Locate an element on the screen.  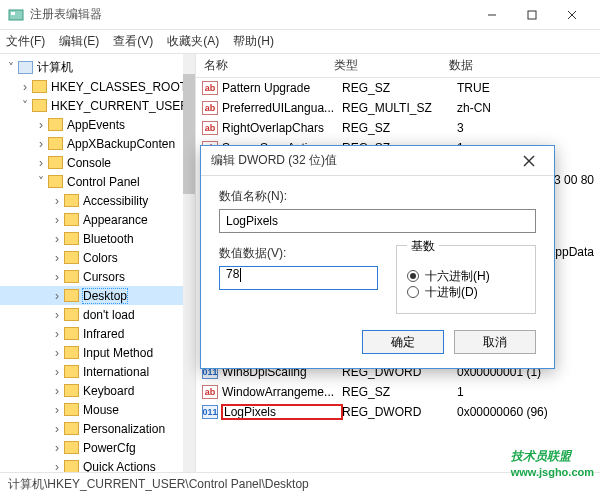
ok-button: 确定 is located at coordinates (403, 342).